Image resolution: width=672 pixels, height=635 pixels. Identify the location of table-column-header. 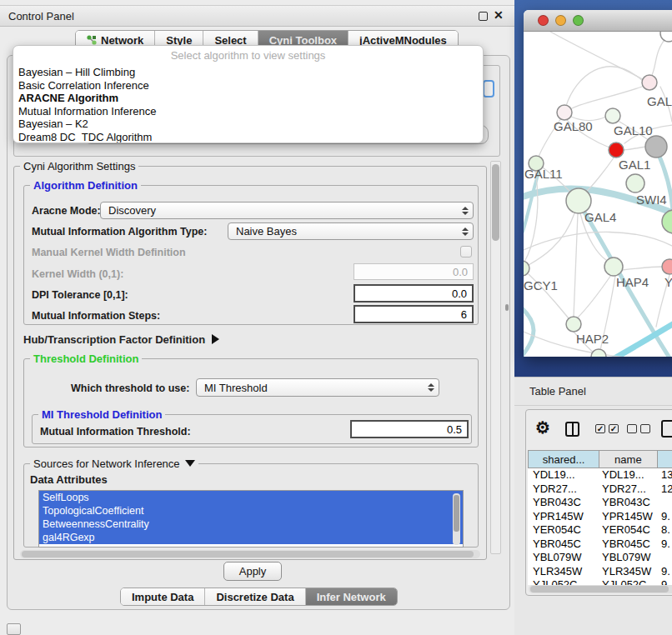
(665, 459).